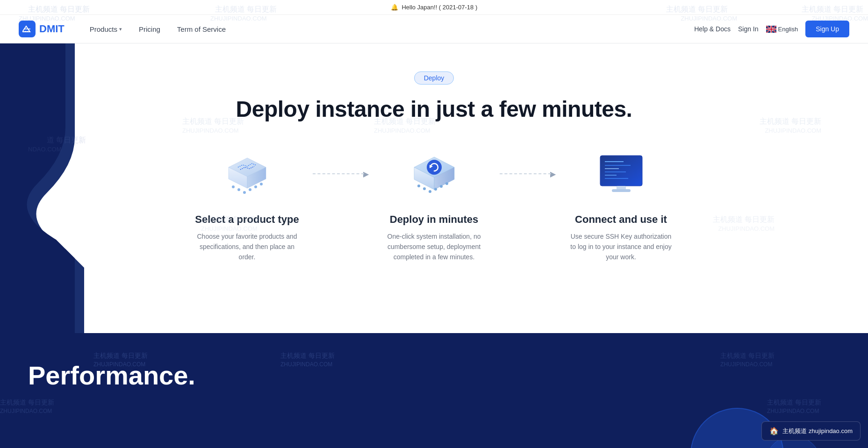  What do you see at coordinates (772, 29) in the screenshot?
I see `header-right: Help & Docs Sign In English Sign Up` at bounding box center [772, 29].